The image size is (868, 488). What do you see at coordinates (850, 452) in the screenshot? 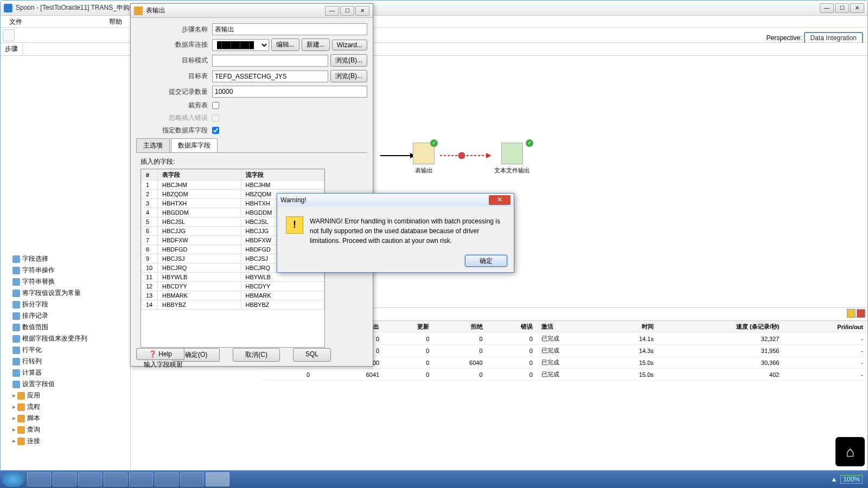
I see `overlay-badge-icon: ⌂` at bounding box center [850, 452].